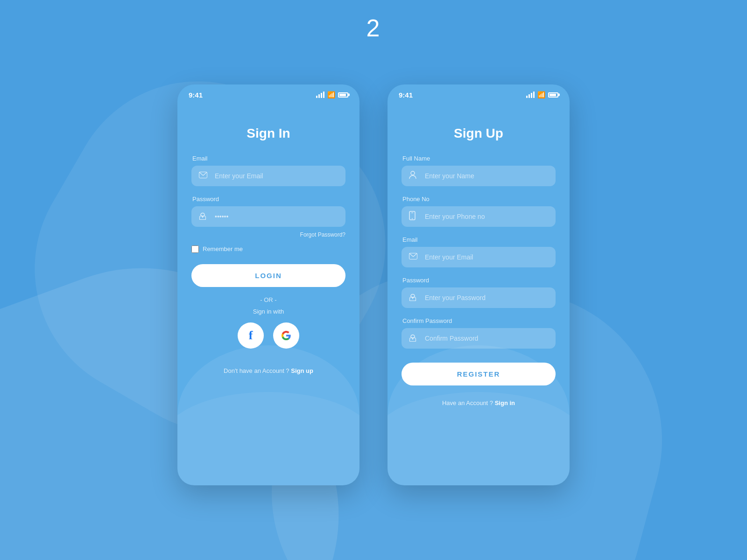 Image resolution: width=747 pixels, height=560 pixels. I want to click on login-button: LOGIN, so click(268, 275).